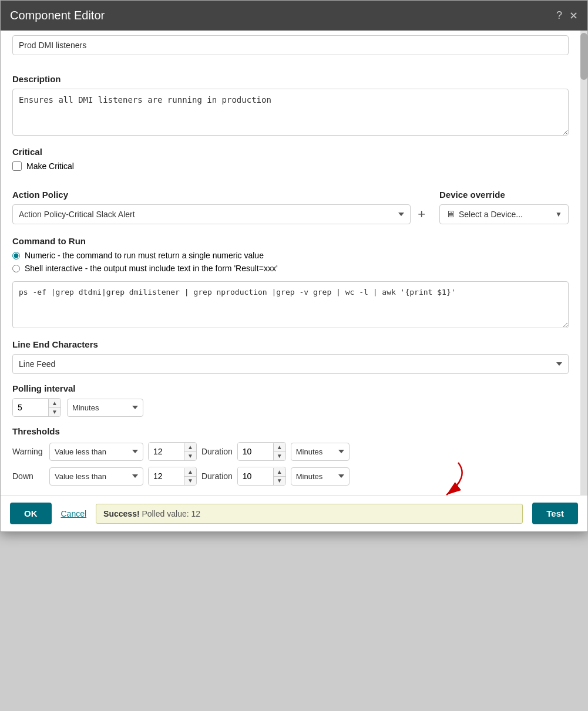  I want to click on threshold-down-duration-unit-select: Minutes Hours Seconds, so click(320, 477).